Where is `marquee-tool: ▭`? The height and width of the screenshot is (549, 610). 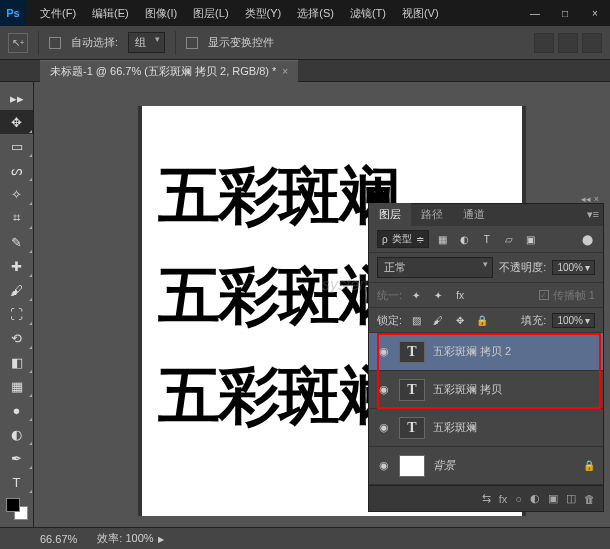
marquee-tool: ▭ is located at coordinates (16, 146).